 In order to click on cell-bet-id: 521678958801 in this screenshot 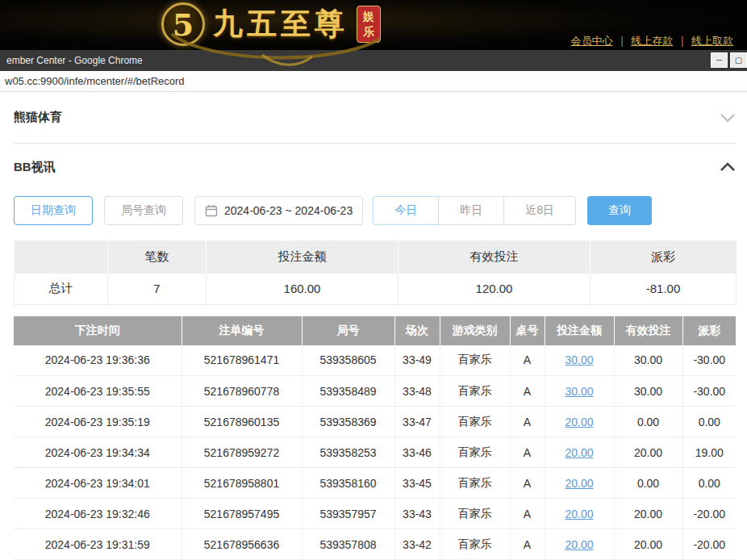, I will do `click(242, 483)`.